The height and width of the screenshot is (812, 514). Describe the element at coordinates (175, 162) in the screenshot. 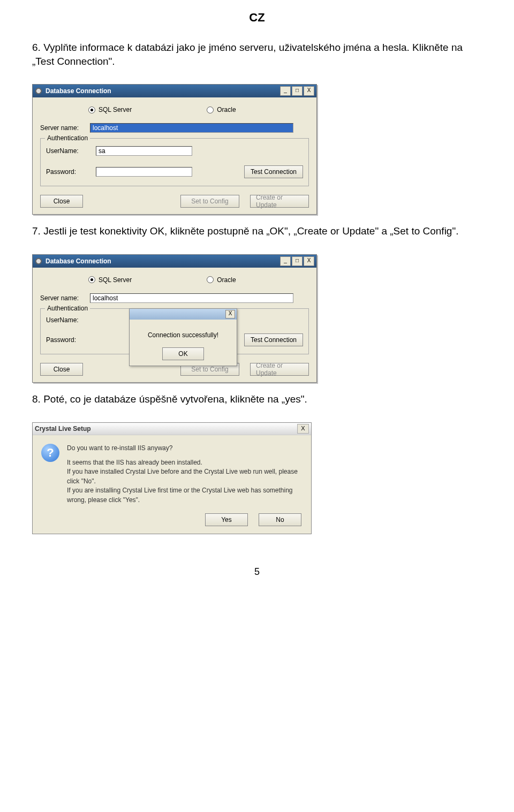

I see `authentication-group: Authentication UserName: sa Password: Te…` at that location.